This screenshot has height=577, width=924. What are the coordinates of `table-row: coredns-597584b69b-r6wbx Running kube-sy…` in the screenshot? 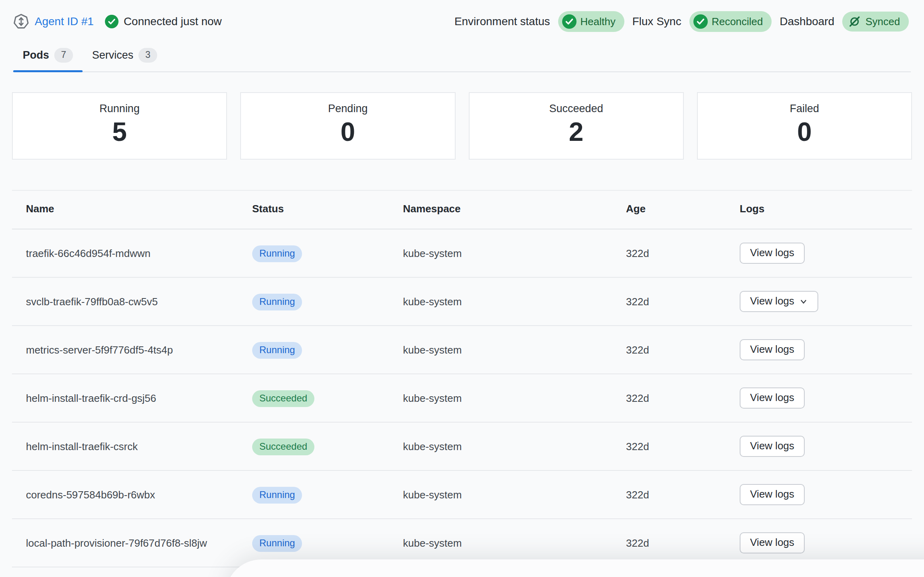 It's located at (462, 495).